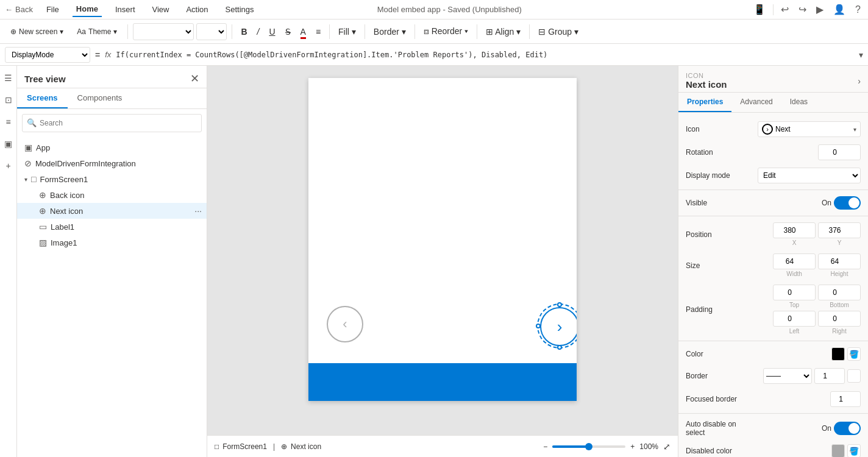 This screenshot has width=868, height=457. What do you see at coordinates (8, 166) in the screenshot?
I see `plus-icon: +` at bounding box center [8, 166].